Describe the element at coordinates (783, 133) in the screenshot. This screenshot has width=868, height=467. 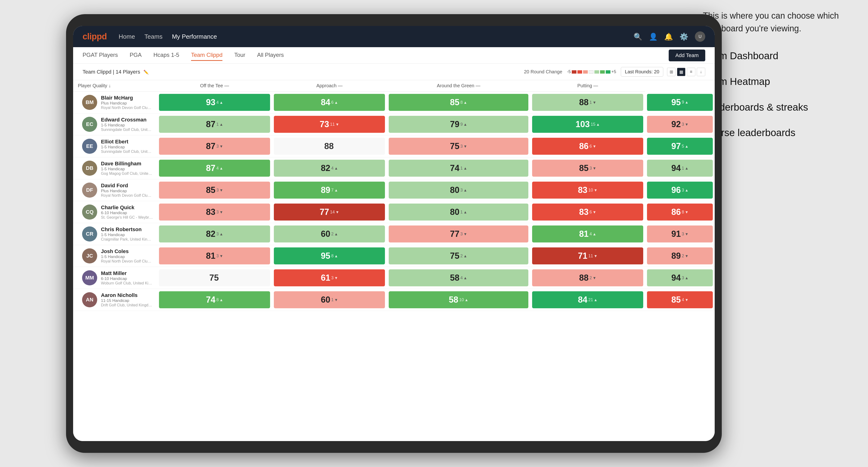
I see `annotation-item-4: Course leaderboards` at that location.